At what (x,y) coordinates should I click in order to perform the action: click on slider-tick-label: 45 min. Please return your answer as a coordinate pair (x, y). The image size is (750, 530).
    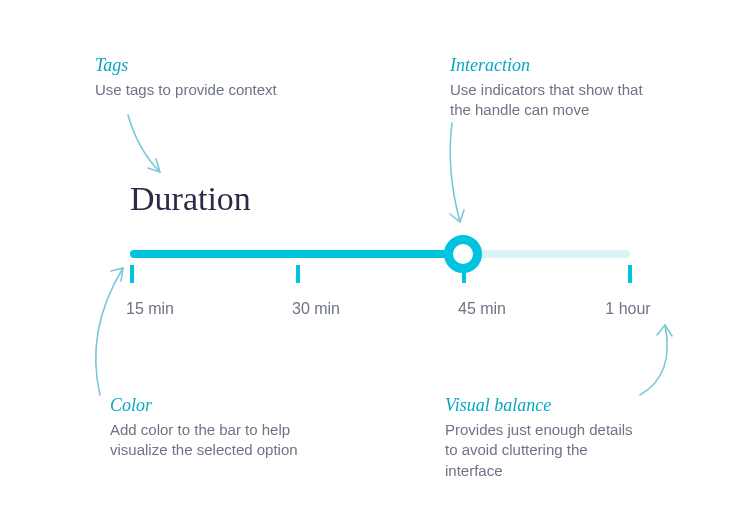
    Looking at the image, I should click on (482, 309).